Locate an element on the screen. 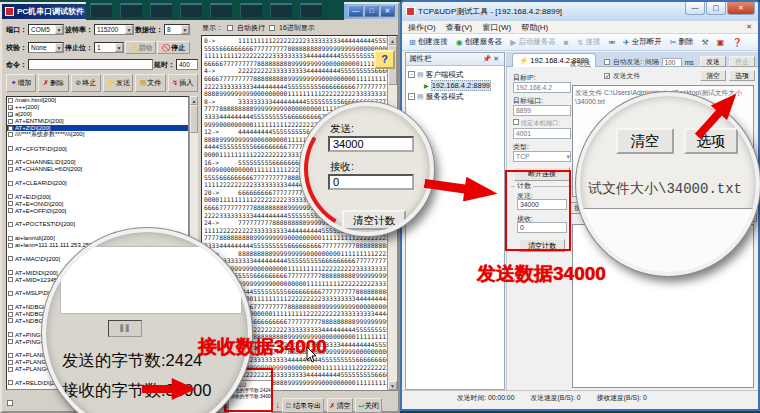 This screenshot has height=413, width=760. close-button: ⮠关闭 is located at coordinates (368, 406).